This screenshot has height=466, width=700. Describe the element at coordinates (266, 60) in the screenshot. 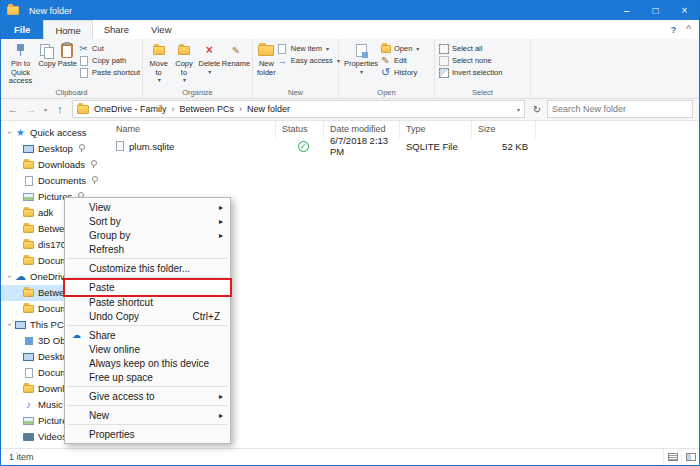

I see `new-folder-button: New folder` at that location.